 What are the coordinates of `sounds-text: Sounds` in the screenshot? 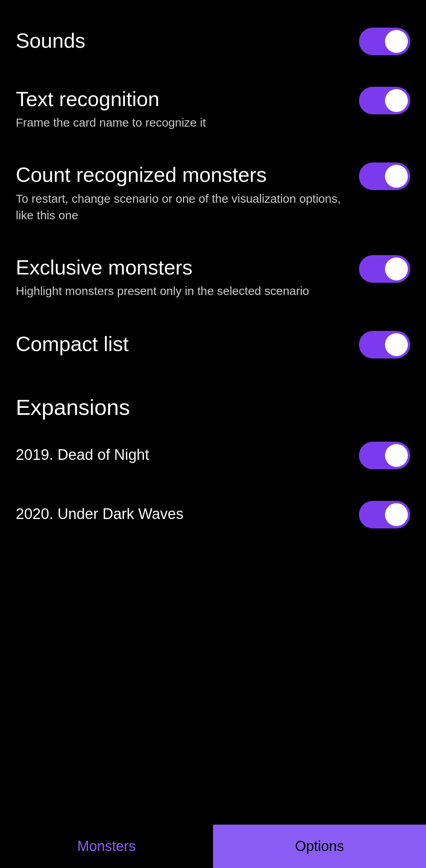 It's located at (187, 41).